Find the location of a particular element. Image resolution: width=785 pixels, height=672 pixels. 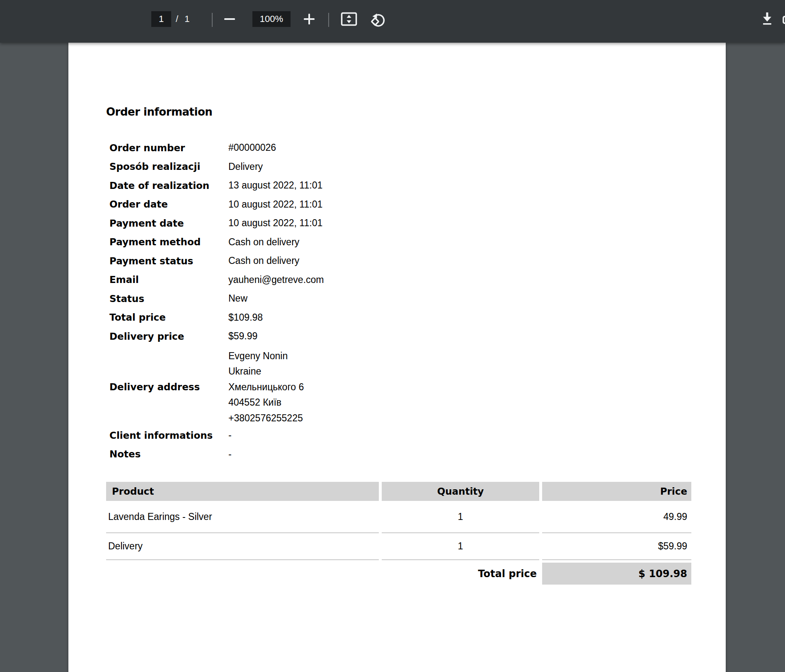

address-line: Ukraine is located at coordinates (266, 372).